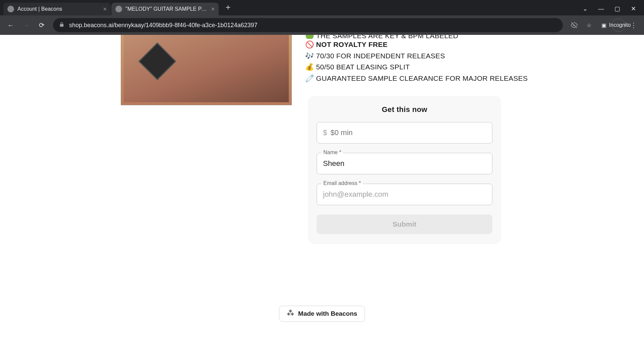 The height and width of the screenshot is (362, 644). Describe the element at coordinates (62, 25) in the screenshot. I see `lock-icon` at that location.